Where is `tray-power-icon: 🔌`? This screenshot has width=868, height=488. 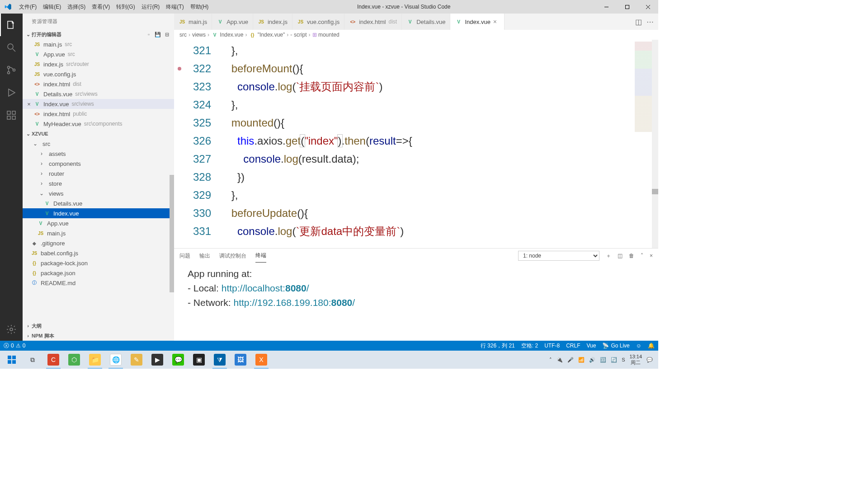
tray-power-icon: 🔌 is located at coordinates (560, 360).